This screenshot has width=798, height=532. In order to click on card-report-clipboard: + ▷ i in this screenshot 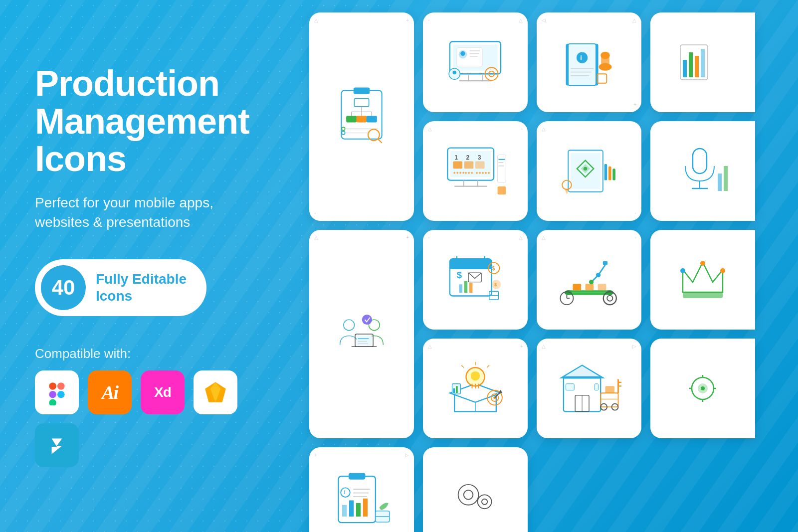, I will do `click(362, 490)`.